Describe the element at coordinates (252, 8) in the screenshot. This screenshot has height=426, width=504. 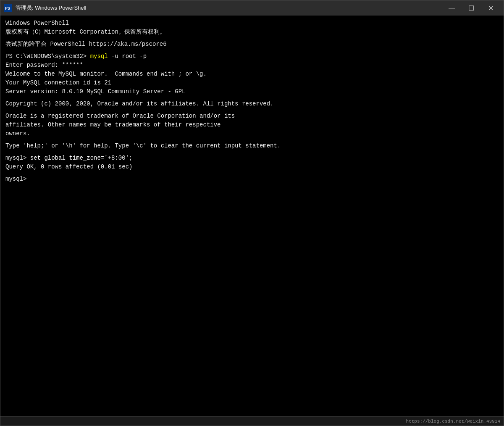
I see `title-bar: PS 管理员: Windows PowerShell — ☐ ✕` at that location.